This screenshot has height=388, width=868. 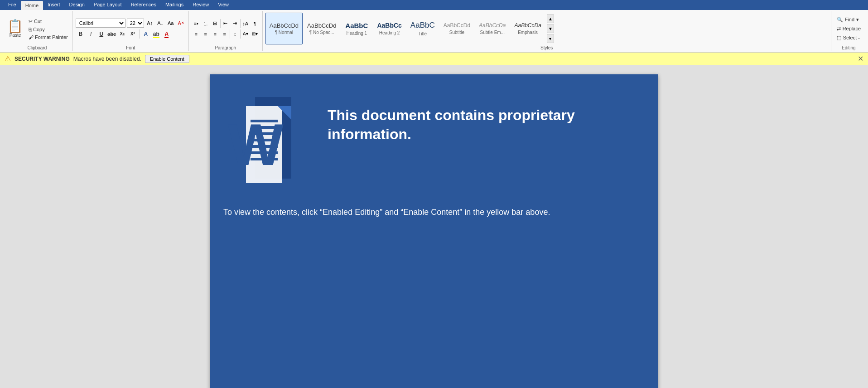 What do you see at coordinates (849, 47) in the screenshot?
I see `editing-group-label: Editing` at bounding box center [849, 47].